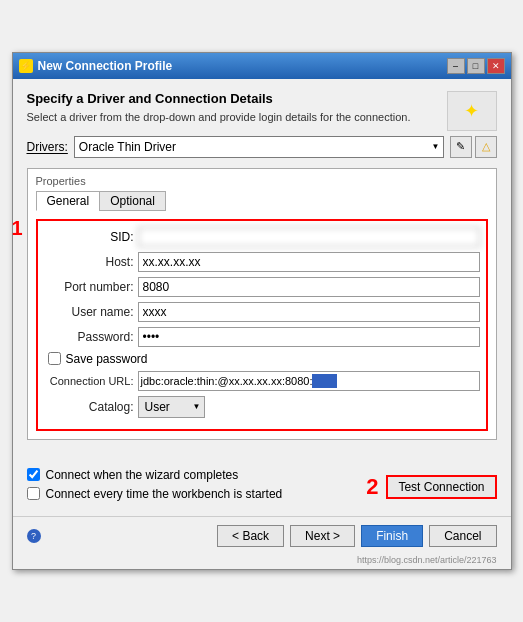  What do you see at coordinates (89, 287) in the screenshot?
I see `port-label: Port number:` at bounding box center [89, 287].